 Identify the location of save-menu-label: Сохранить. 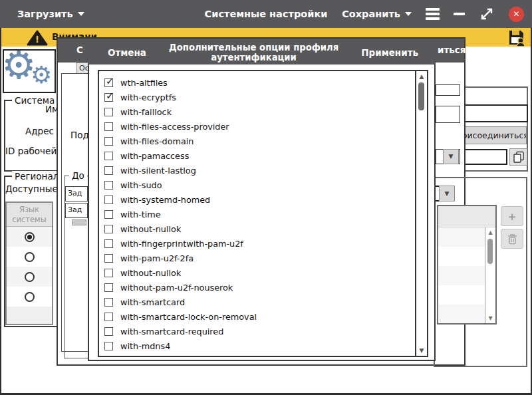
(371, 14).